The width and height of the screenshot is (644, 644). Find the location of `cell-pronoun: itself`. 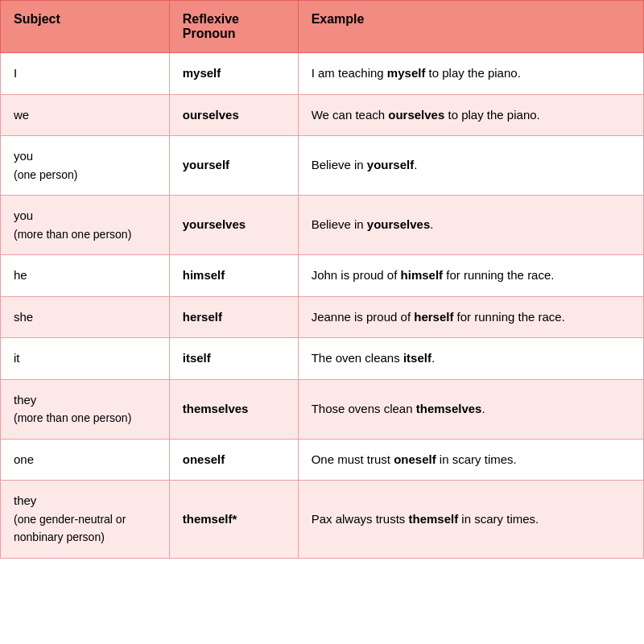

cell-pronoun: itself is located at coordinates (233, 359).